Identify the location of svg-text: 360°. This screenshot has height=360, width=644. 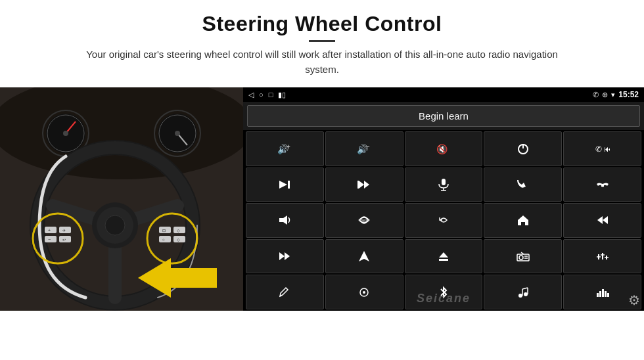
(365, 221).